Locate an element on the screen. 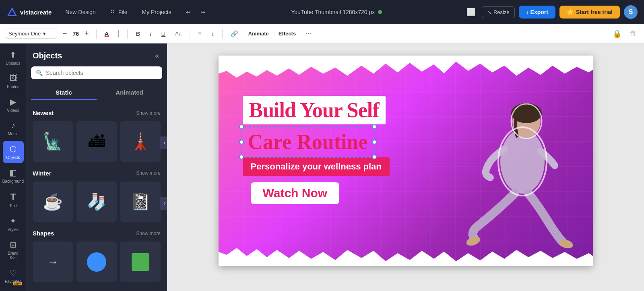 This screenshot has width=644, height=291. object-statue: 🗽 is located at coordinates (53, 142).